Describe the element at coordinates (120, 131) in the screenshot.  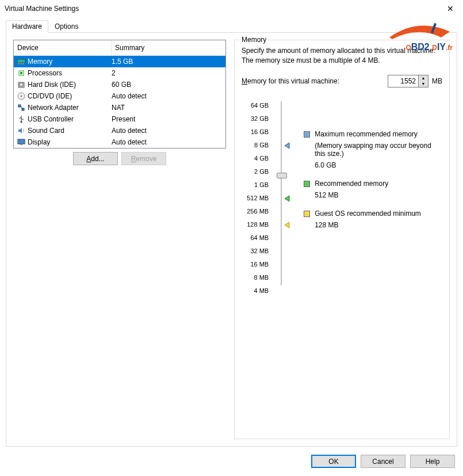
I see `device-row-sound: Sound Card Auto detect` at that location.